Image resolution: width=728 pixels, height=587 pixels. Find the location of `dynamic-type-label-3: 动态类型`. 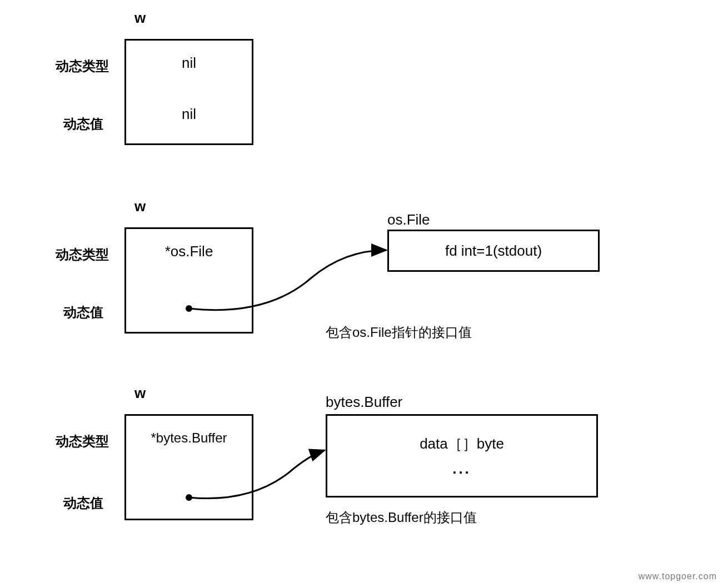

dynamic-type-label-3: 动态类型 is located at coordinates (82, 441).